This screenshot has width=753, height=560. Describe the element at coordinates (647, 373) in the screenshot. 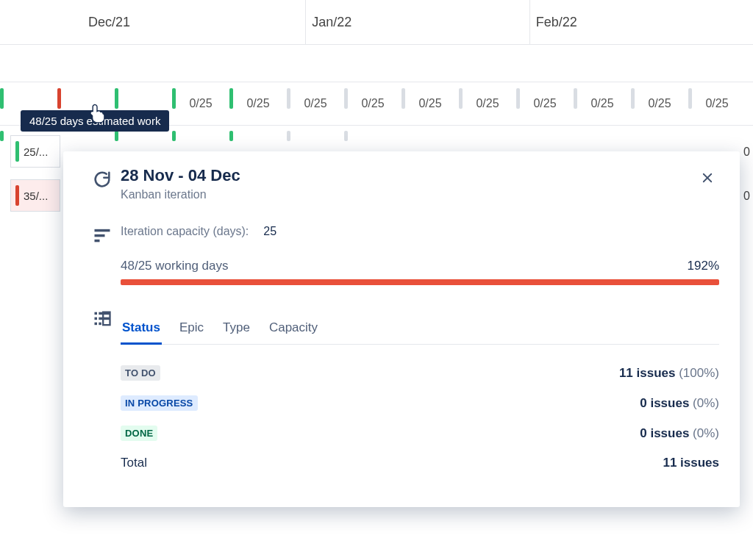

I see `status-count: 11 issues` at that location.